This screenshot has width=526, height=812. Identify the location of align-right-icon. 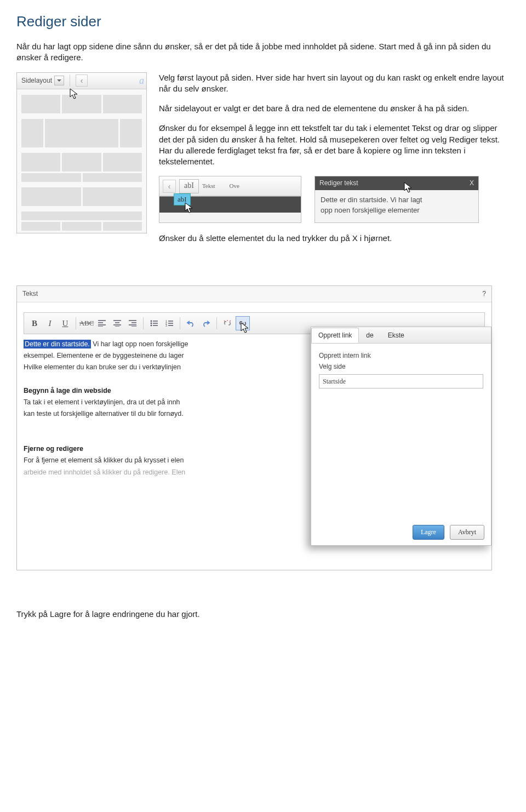
(133, 323).